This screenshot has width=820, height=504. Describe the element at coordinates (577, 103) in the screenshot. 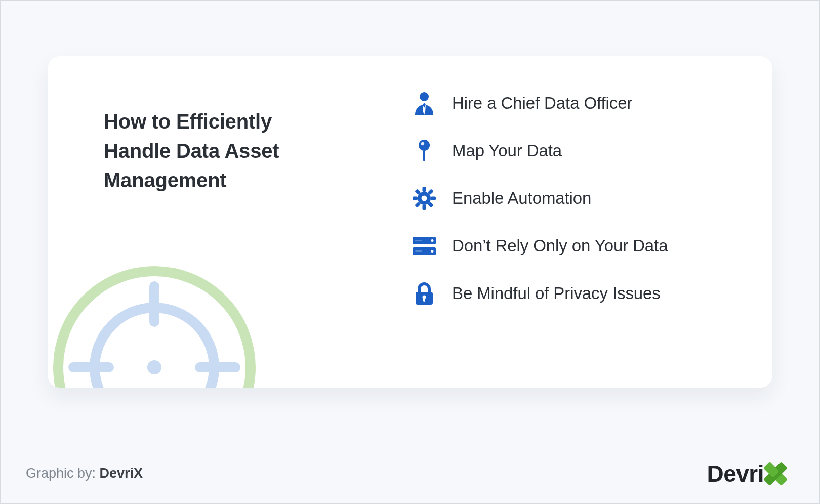

I see `list-item: Hire a Chief Data Officer` at that location.